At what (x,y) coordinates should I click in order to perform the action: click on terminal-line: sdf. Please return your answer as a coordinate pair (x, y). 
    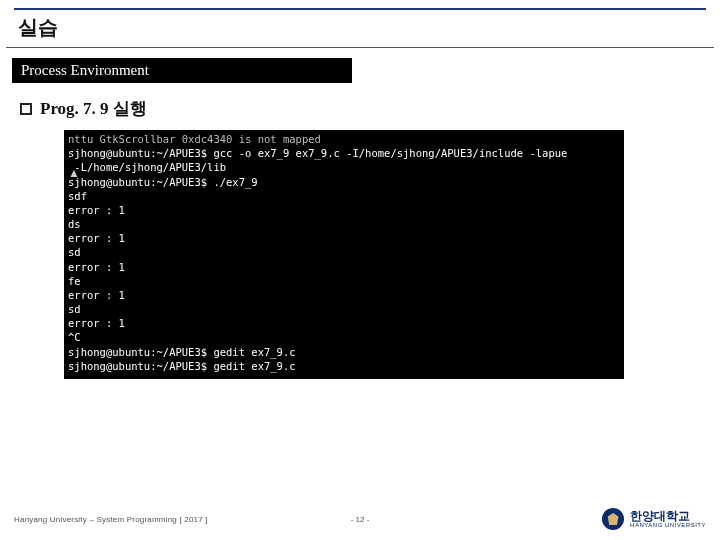
    Looking at the image, I should click on (344, 196).